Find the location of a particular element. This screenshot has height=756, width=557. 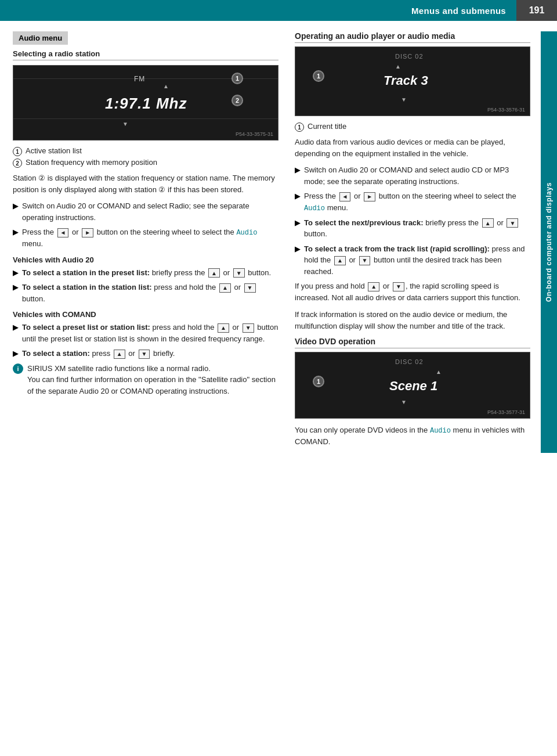

annotation-list: 1 Active station list 2 Station frequenc… is located at coordinates (146, 157).